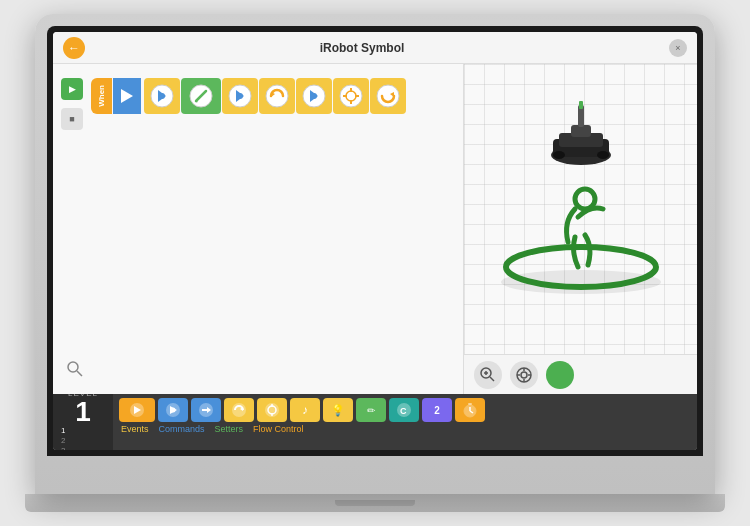  What do you see at coordinates (127, 96) in the screenshot?
I see `play-trigger-icon` at bounding box center [127, 96].